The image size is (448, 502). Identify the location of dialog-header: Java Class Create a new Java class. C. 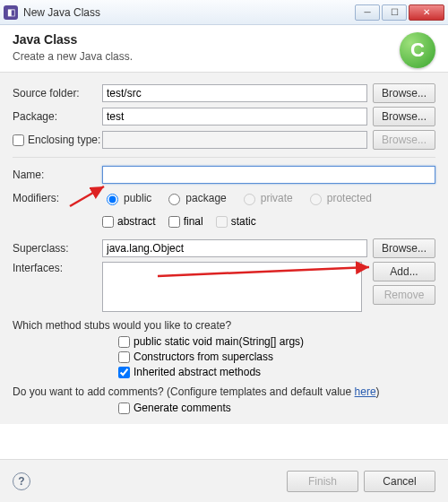
(224, 48).